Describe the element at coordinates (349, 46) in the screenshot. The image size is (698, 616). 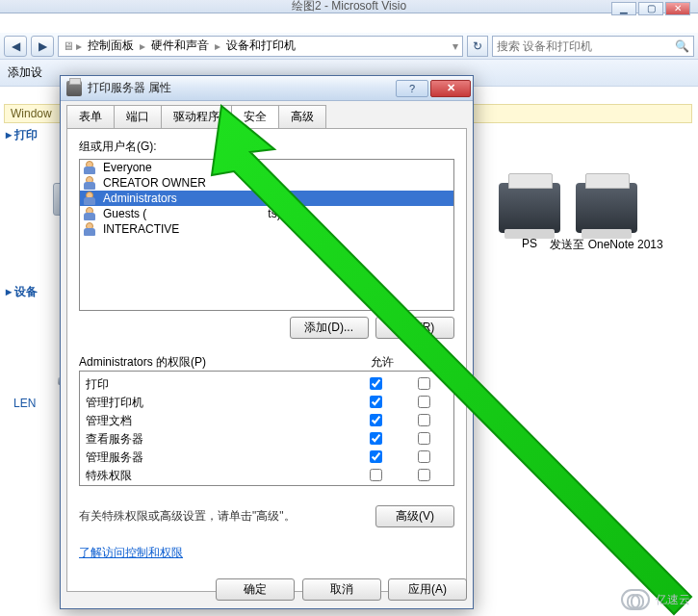
I see `explorer-toolbar: ◀ ▶ 🖥 ▸ 控制面板 ▸ 硬件和声音 ▸ 设备和打印机 ▾ ↻ 🔍` at that location.